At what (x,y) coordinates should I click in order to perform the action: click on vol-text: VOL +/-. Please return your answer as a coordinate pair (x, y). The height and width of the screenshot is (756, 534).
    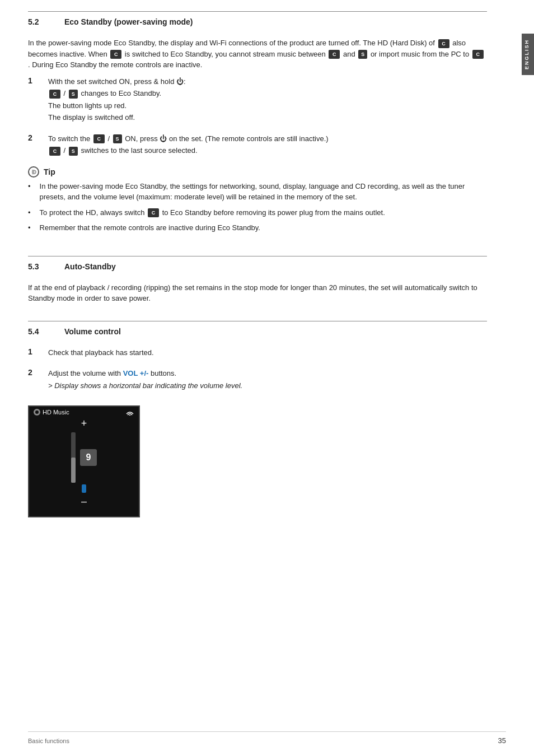
    Looking at the image, I should click on (136, 373).